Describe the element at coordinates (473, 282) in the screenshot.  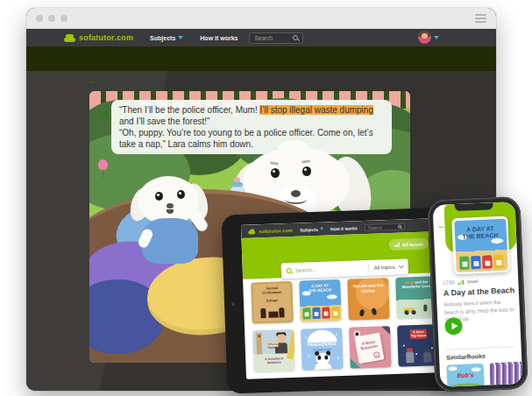
I see `level-label: level` at that location.